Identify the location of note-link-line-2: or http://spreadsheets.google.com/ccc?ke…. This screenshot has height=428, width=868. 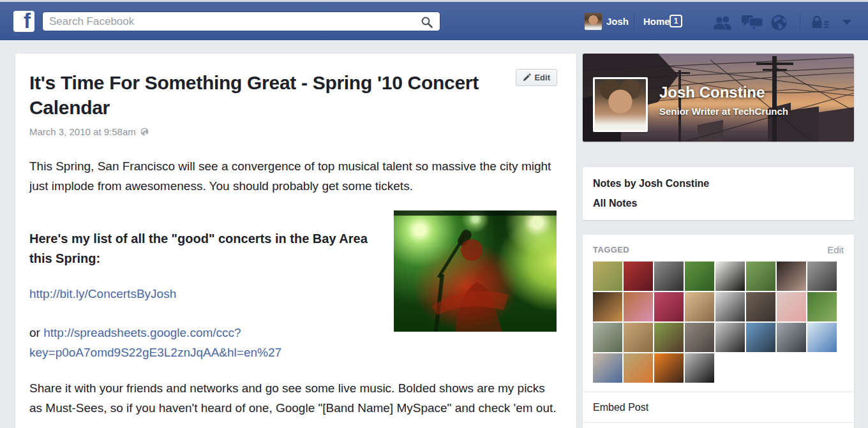
(208, 343).